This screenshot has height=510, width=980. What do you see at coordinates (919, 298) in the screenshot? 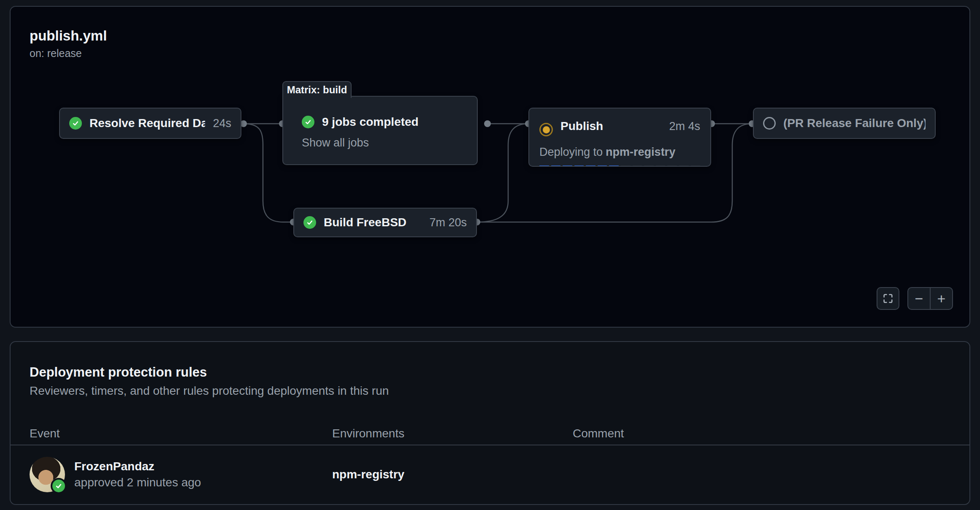
I see `zoom-out-button: −` at bounding box center [919, 298].